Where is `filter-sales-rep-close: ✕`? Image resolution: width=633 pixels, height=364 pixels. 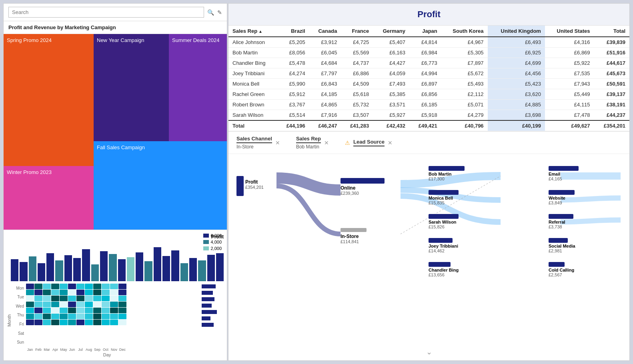 filter-sales-rep-close: ✕ is located at coordinates (327, 143).